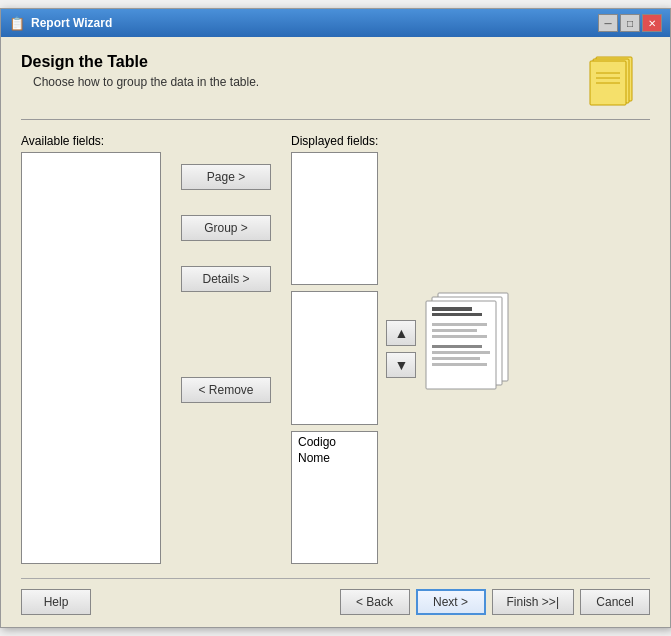  What do you see at coordinates (334, 498) in the screenshot?
I see `details-fields-listbox: Codigo Nome` at bounding box center [334, 498].